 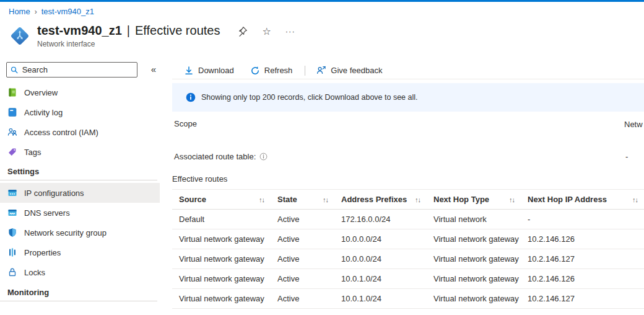 What do you see at coordinates (72, 69) in the screenshot?
I see `sidebar-search` at bounding box center [72, 69].